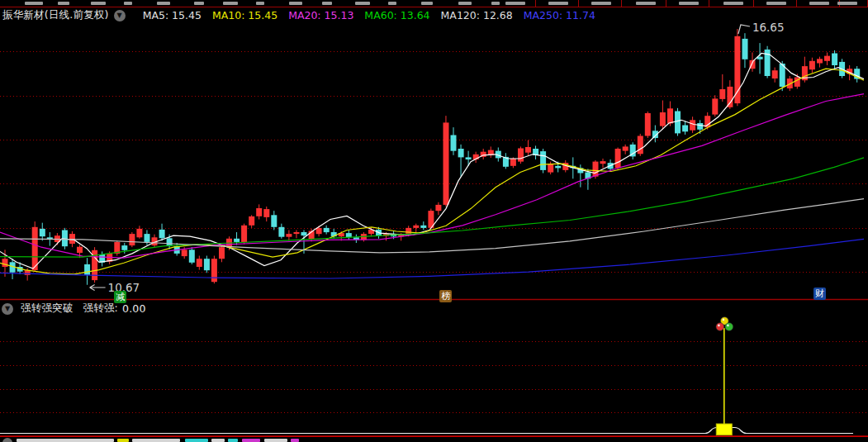 The image size is (868, 442). What do you see at coordinates (172, 15) in the screenshot?
I see `ma-label-0: MA5: 15.45` at bounding box center [172, 15].